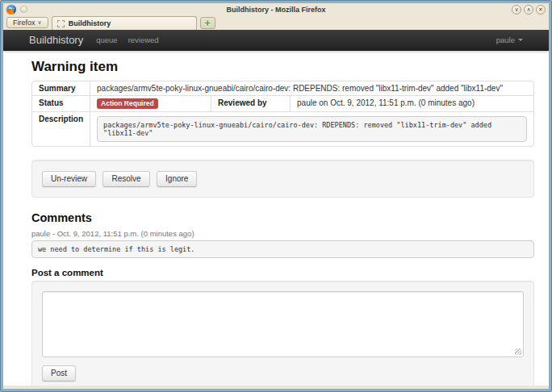 Image resolution: width=552 pixels, height=392 pixels. What do you see at coordinates (177, 179) in the screenshot?
I see `ignore-button: Ignore` at bounding box center [177, 179].